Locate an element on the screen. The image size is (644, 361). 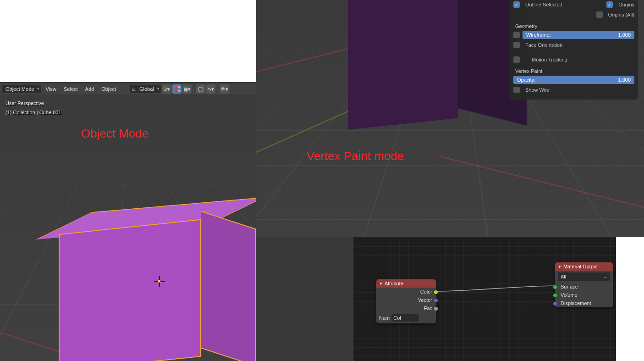
socket-fac-out is located at coordinates (436, 309).